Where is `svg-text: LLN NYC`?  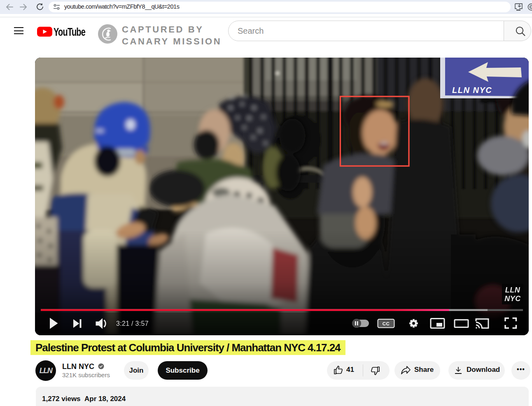 svg-text: LLN NYC is located at coordinates (472, 90).